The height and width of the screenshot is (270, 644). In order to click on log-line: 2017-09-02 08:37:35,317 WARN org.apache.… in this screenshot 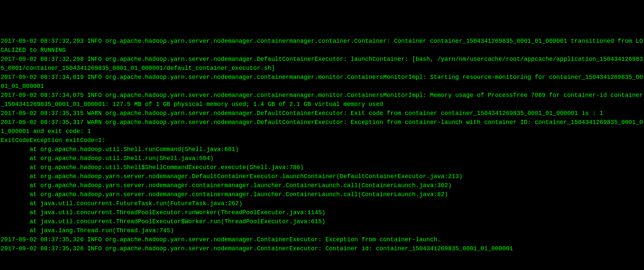, I will do `click(322, 127)`.